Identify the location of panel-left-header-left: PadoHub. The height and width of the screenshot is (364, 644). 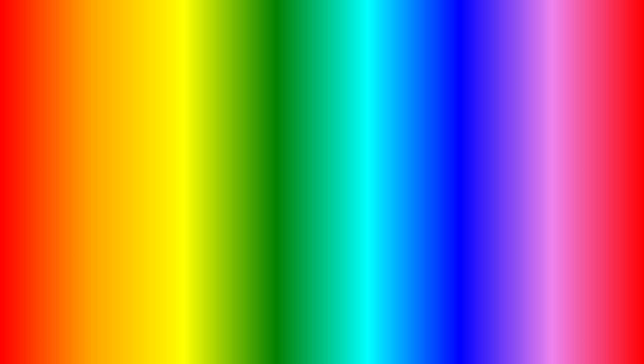
(44, 110).